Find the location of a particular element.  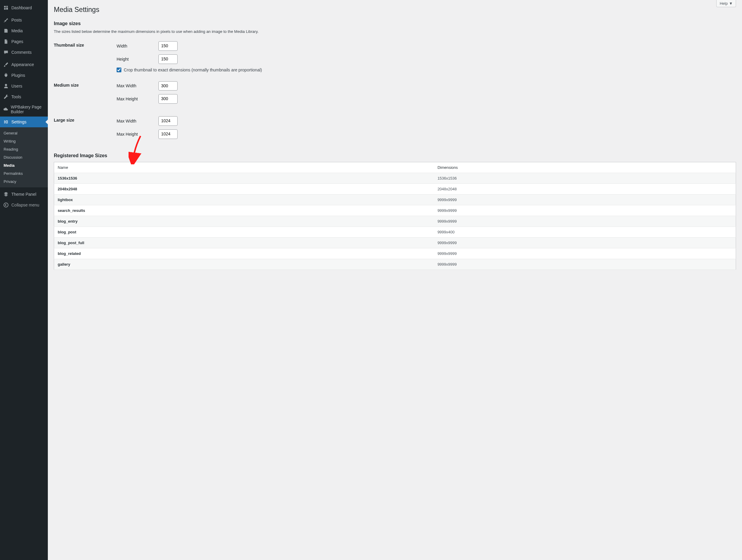

sidebar-item-label: Appearance is located at coordinates (23, 64).